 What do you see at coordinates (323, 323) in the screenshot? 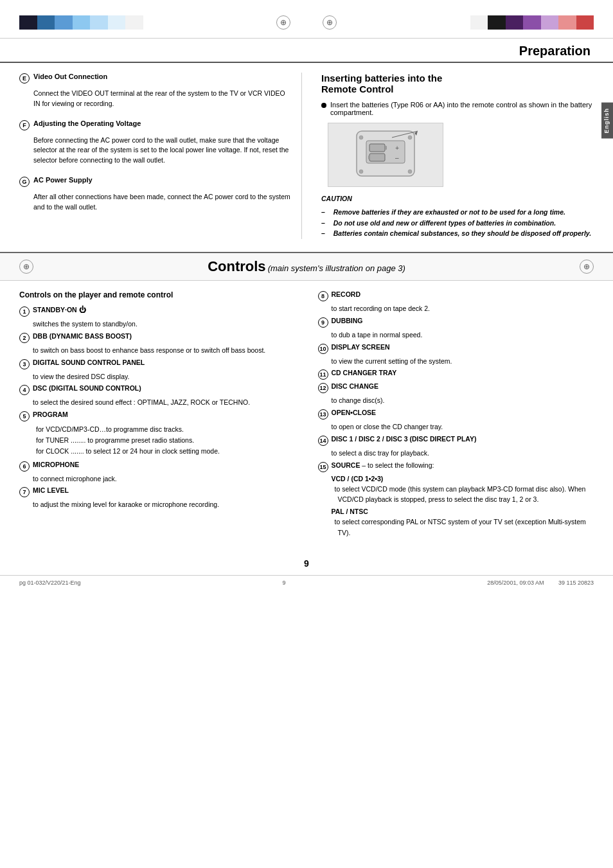
I see `number-9: 9` at bounding box center [323, 323].